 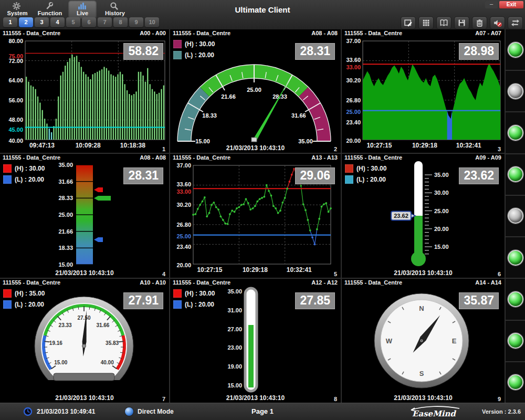 What do you see at coordinates (353, 80) in the screenshot?
I see `svg-text: 30.20` at bounding box center [353, 80].